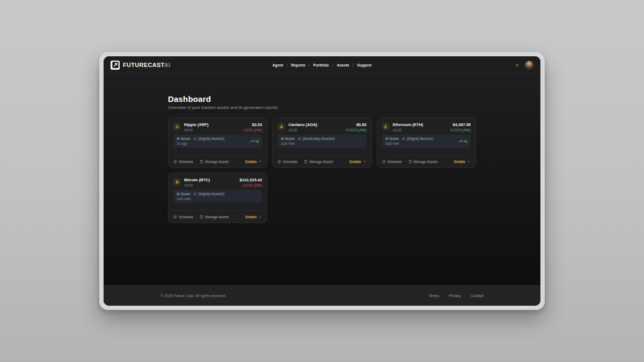  I want to click on ai-score-panel: AI Score: -3 (Slightly Bearish) Just now, so click(218, 196).